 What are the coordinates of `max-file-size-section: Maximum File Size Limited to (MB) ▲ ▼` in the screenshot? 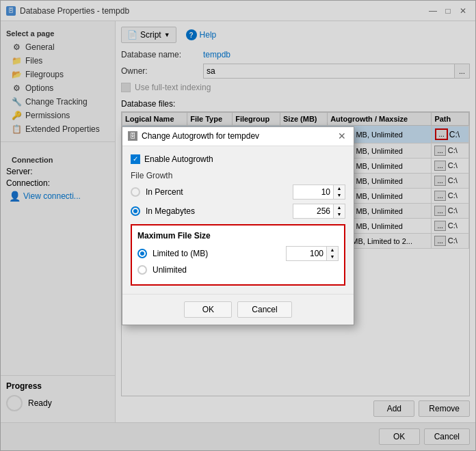 It's located at (238, 255).